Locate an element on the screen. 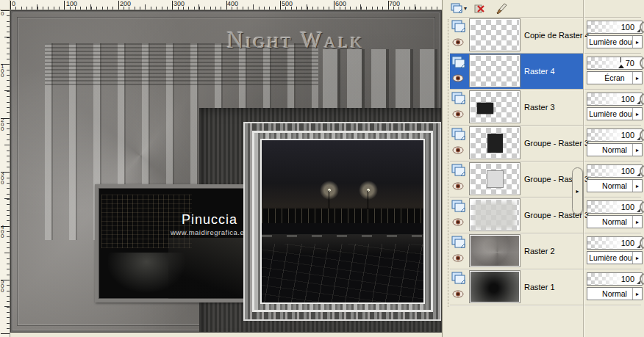  blend-mode-dropdown: Écran ▸ is located at coordinates (615, 78).